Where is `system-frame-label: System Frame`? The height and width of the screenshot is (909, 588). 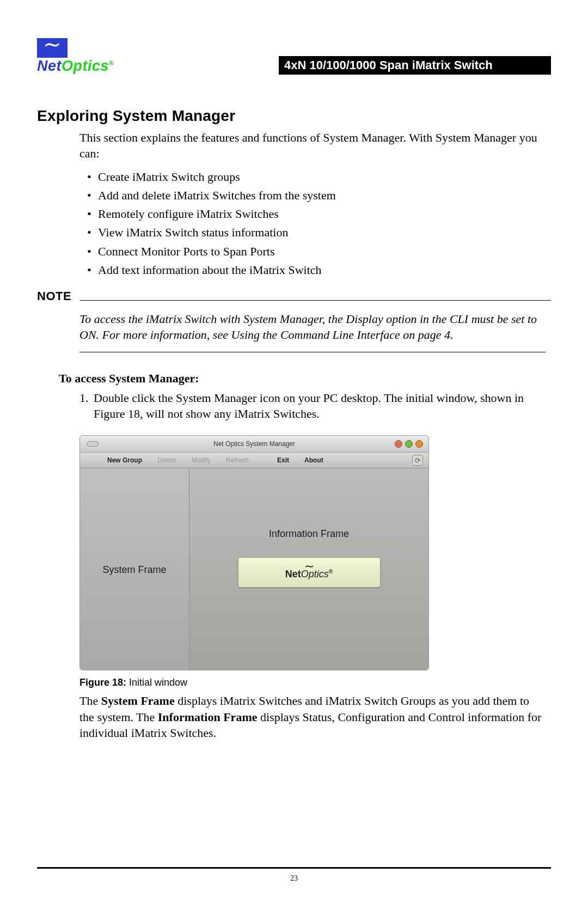 system-frame-label: System Frame is located at coordinates (134, 570).